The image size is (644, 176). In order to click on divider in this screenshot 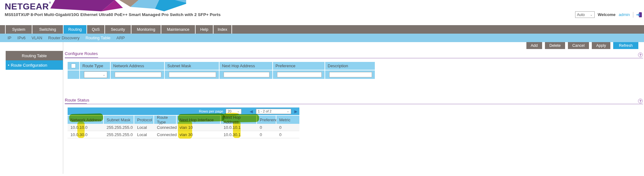, I will do `click(633, 15)`.